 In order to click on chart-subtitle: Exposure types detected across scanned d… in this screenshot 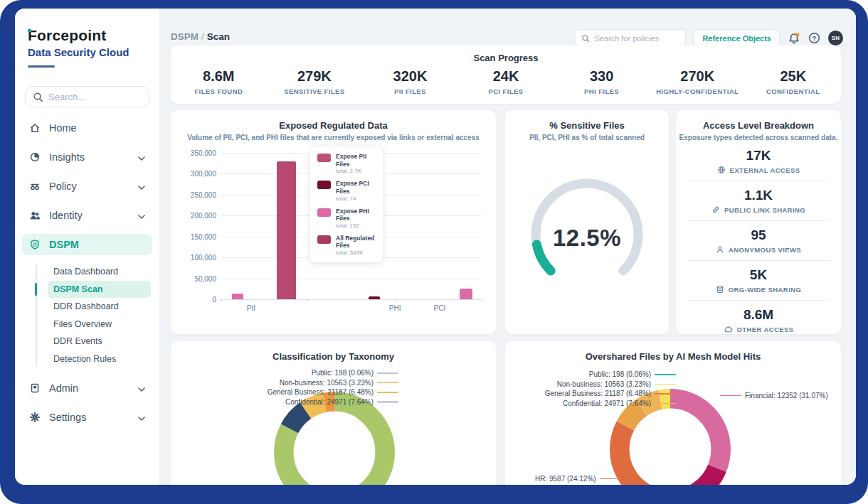, I will do `click(758, 138)`.